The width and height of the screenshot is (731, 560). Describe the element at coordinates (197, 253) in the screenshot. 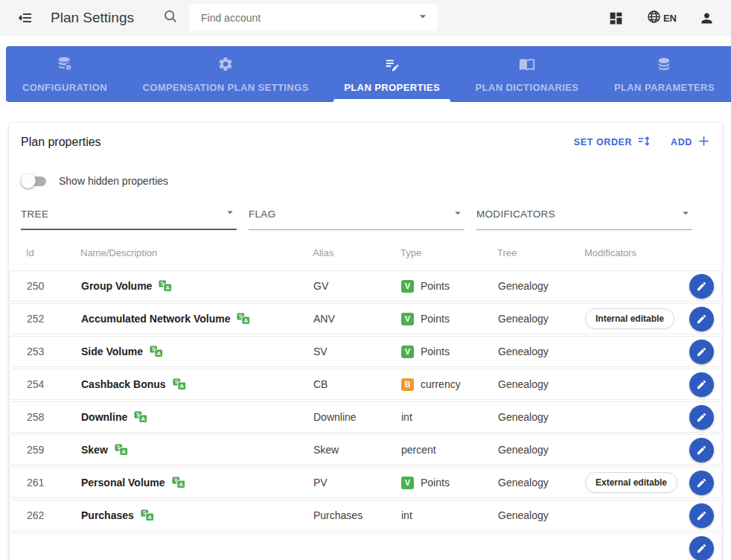

I see `column-header-name: Name/Description` at that location.